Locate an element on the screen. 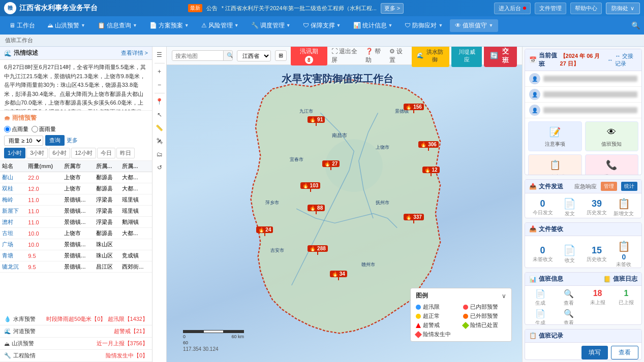  detail-link: 查看详情 > is located at coordinates (134, 53).